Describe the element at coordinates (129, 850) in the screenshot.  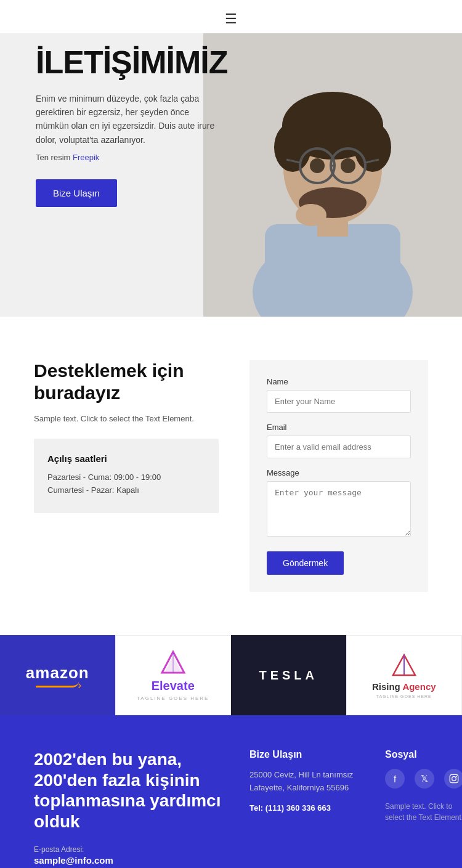
I see `footer-email-label: E-posta Adresi:` at that location.